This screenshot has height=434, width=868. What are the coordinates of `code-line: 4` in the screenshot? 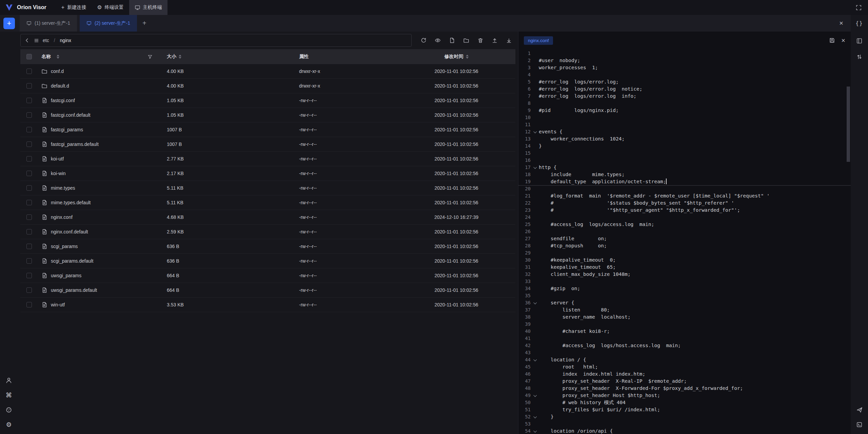 It's located at (685, 75).